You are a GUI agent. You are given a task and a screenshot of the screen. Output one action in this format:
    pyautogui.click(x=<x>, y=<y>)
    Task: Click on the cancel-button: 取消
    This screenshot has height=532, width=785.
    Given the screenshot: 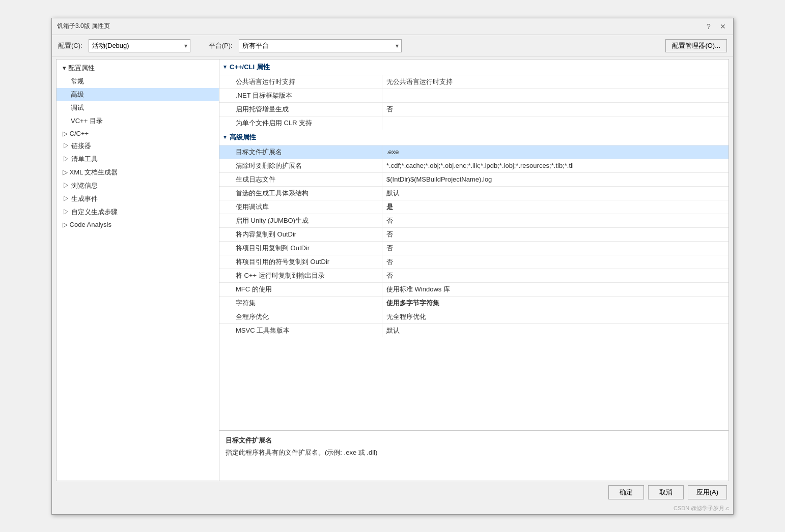 What is the action you would take?
    pyautogui.click(x=666, y=492)
    